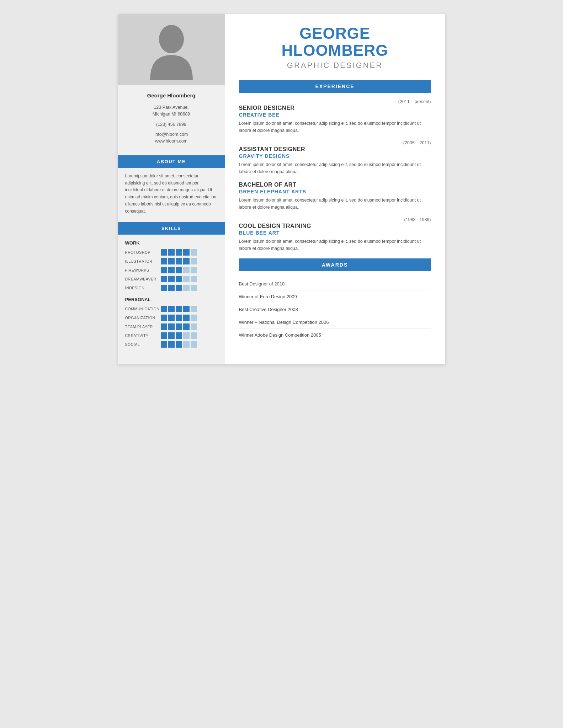 The image size is (563, 728). I want to click on main-name: GEORGE HLOOMBERG, so click(335, 42).